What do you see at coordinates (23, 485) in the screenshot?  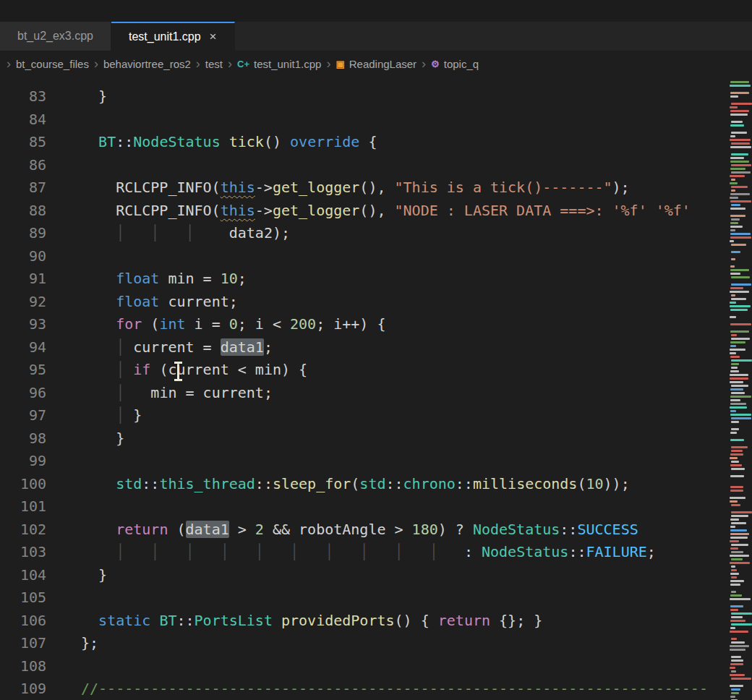 I see `line-number: 100` at bounding box center [23, 485].